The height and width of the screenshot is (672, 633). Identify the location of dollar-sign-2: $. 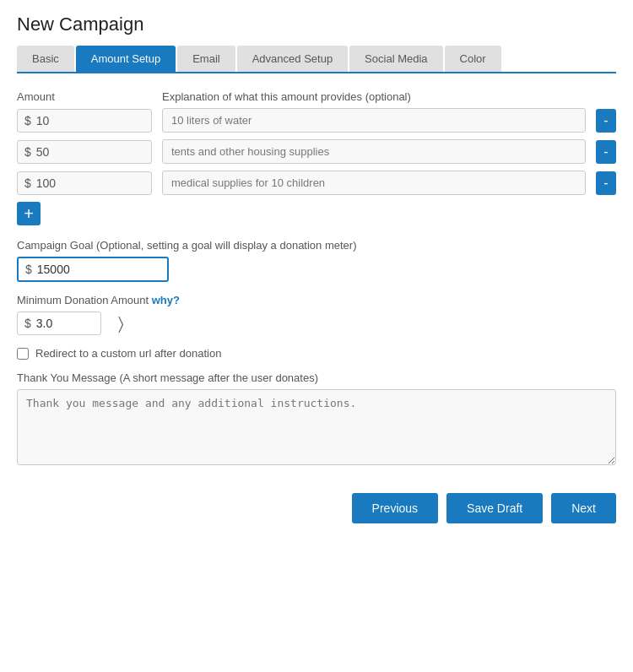
(28, 152).